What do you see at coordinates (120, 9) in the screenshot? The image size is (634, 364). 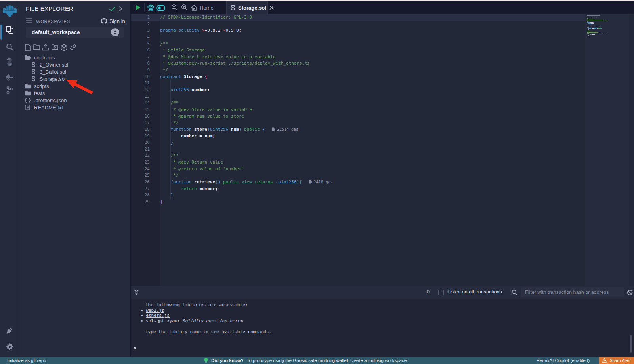 I see `panel-expand-icon` at bounding box center [120, 9].